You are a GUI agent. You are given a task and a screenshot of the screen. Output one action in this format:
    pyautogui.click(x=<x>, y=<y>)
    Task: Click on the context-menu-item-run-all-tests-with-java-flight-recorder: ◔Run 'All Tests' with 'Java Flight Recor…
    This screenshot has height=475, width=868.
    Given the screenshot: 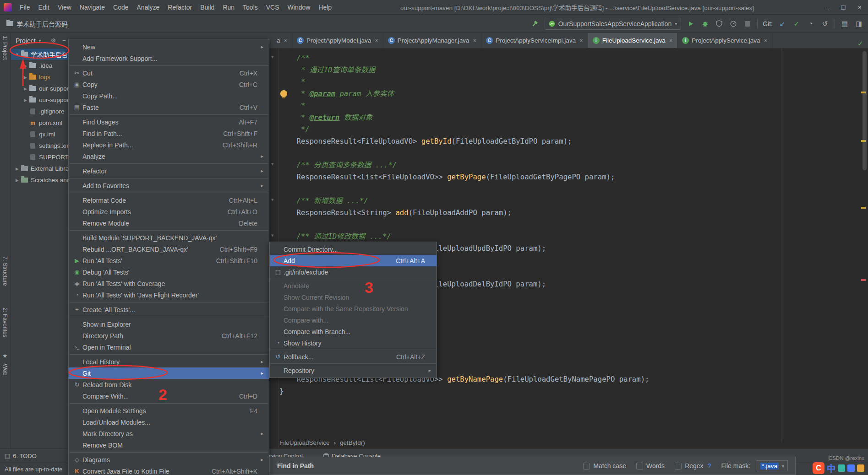 What is the action you would take?
    pyautogui.click(x=169, y=295)
    